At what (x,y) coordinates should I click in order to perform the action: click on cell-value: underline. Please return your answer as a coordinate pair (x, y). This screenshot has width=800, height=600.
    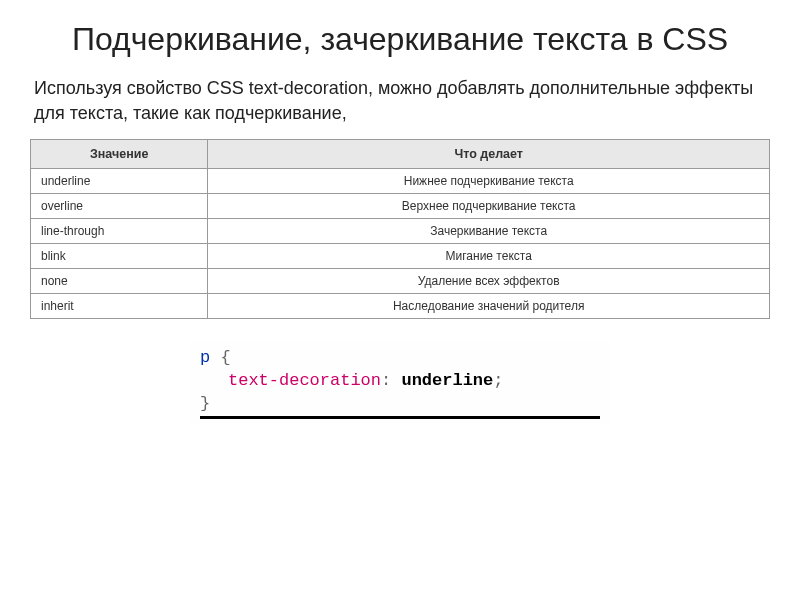
    Looking at the image, I should click on (120, 180).